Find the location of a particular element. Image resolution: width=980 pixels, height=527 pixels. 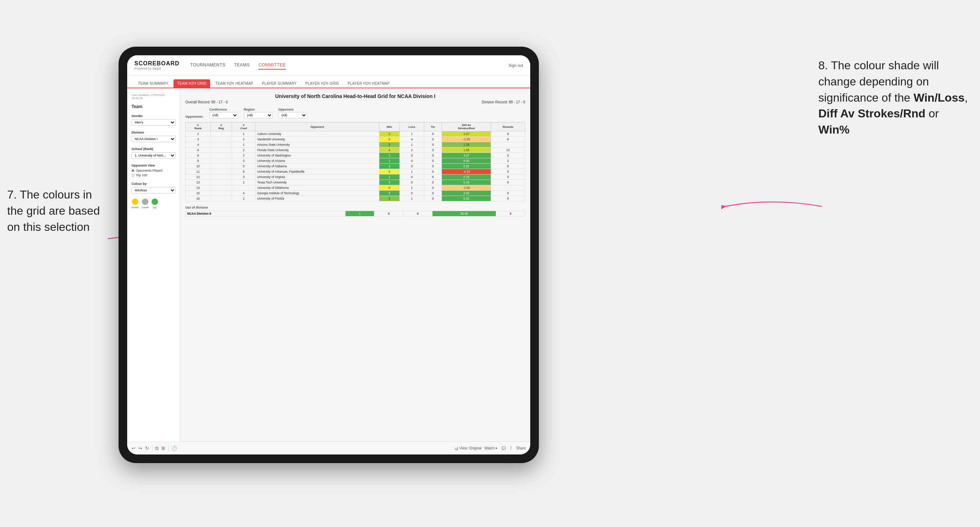

panel-colour-by: Colour by Win/loss is located at coordinates (154, 188).